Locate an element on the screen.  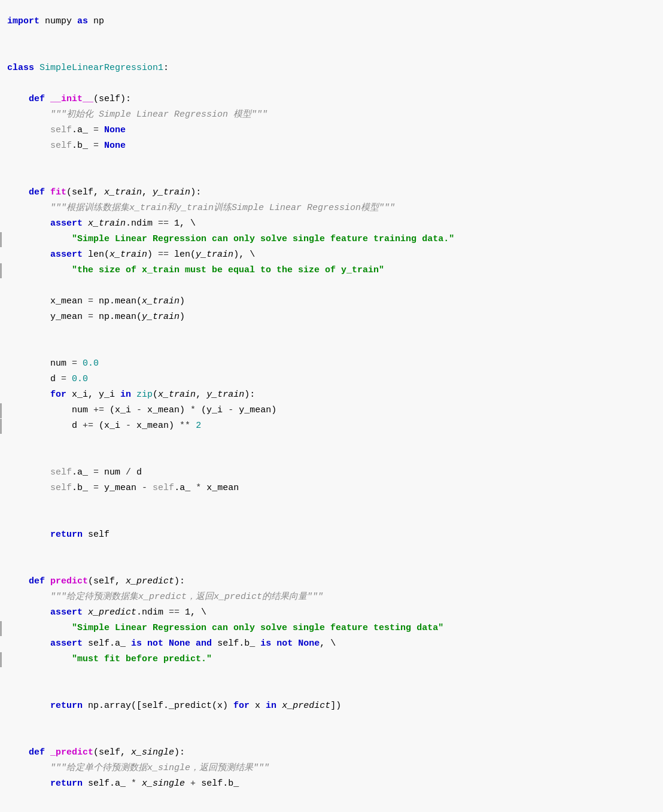
line-assert-str-predict: "Simple Linear Regression can only solve… is located at coordinates (332, 629).